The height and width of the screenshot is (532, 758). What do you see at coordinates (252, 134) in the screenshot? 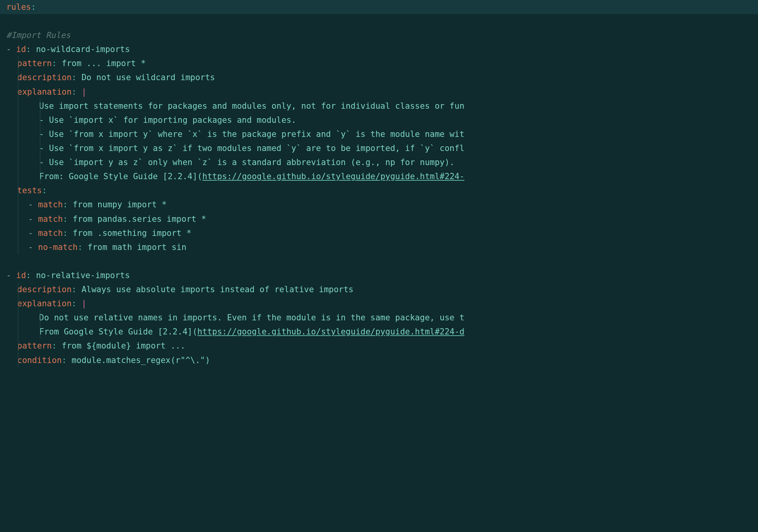
I see `explanation-text: - Use `from x import y` where `x` is the…` at bounding box center [252, 134].